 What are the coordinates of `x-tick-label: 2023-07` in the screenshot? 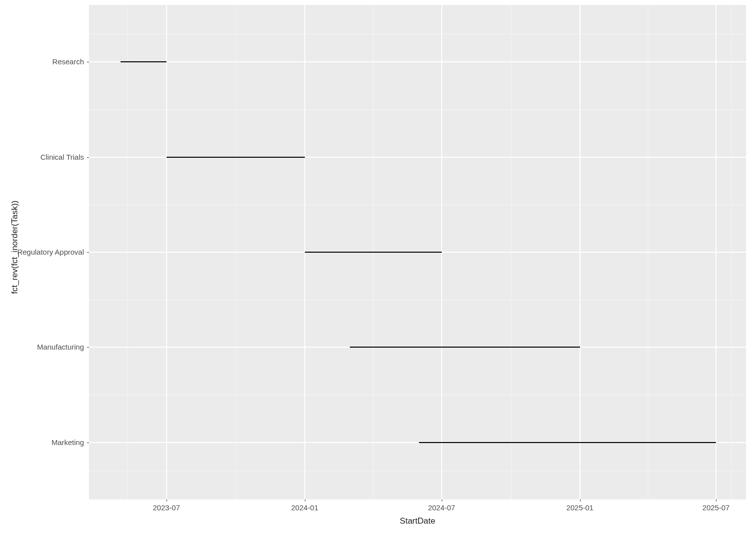 It's located at (166, 507).